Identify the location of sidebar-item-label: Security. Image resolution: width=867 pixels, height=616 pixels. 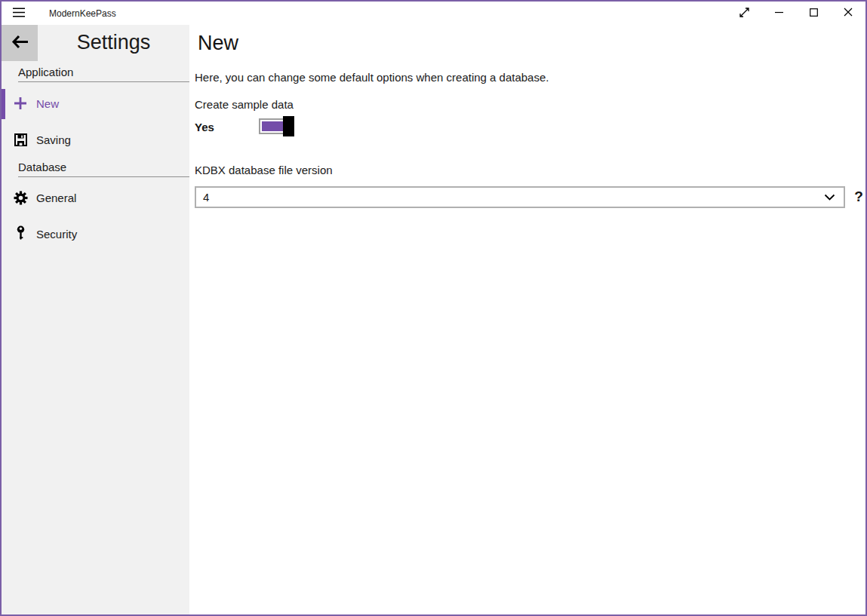
(57, 234).